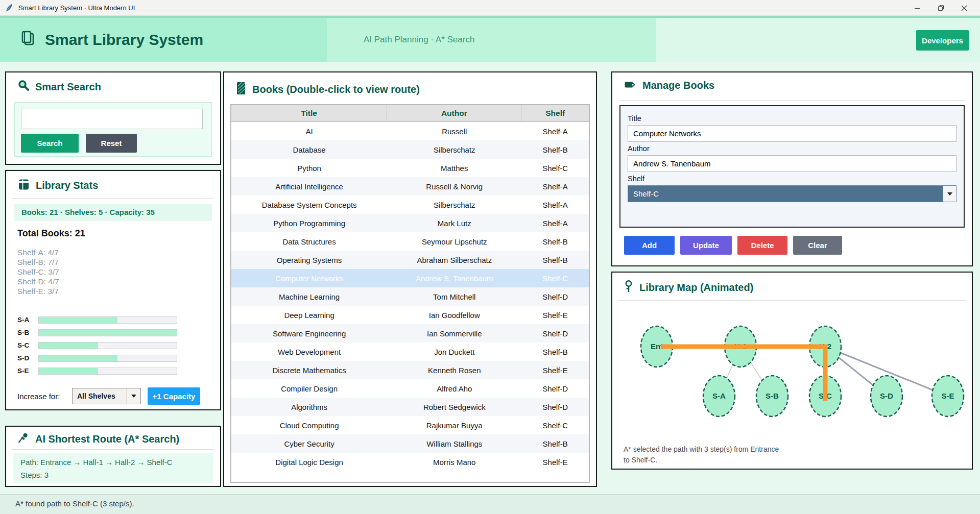 This screenshot has height=514, width=980. What do you see at coordinates (887, 396) in the screenshot?
I see `svg-text: S-D` at bounding box center [887, 396].